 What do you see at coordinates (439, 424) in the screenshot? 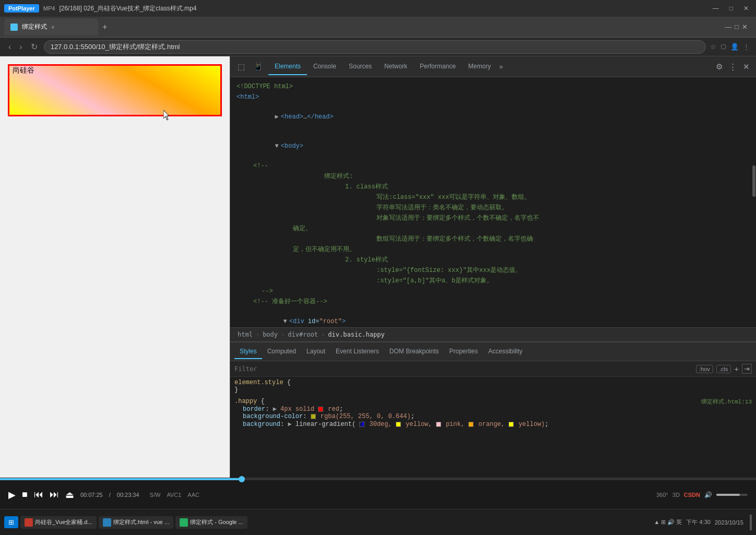
I see `color-swatch-pink` at bounding box center [439, 424].